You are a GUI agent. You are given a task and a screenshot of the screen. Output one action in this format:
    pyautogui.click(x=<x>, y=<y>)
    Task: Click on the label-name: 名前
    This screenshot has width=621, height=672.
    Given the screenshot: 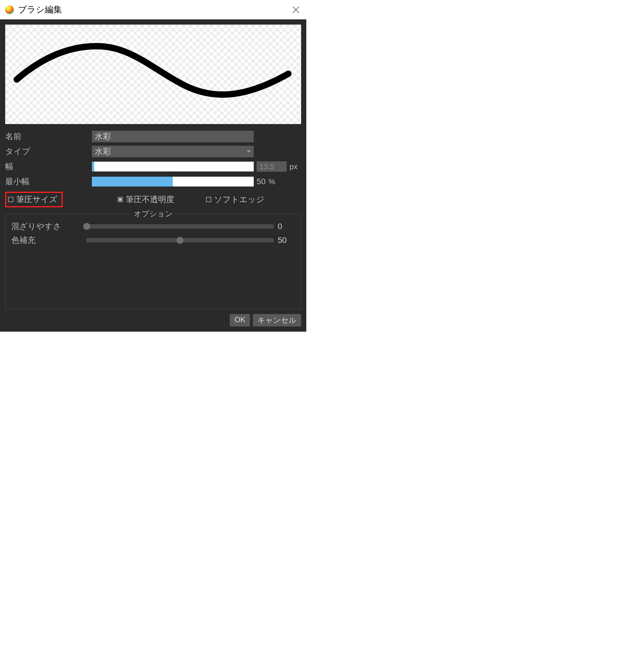 What is the action you would take?
    pyautogui.click(x=48, y=136)
    